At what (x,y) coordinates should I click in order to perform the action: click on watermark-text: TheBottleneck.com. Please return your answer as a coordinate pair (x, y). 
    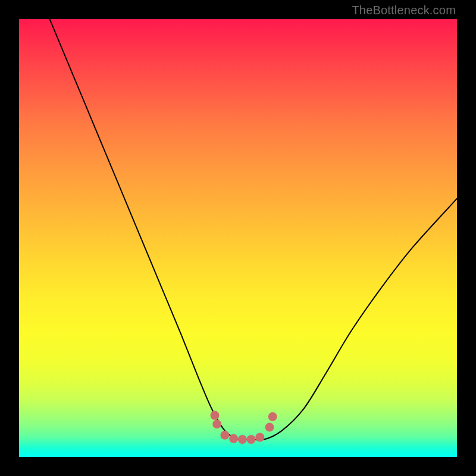
    Looking at the image, I should click on (403, 11).